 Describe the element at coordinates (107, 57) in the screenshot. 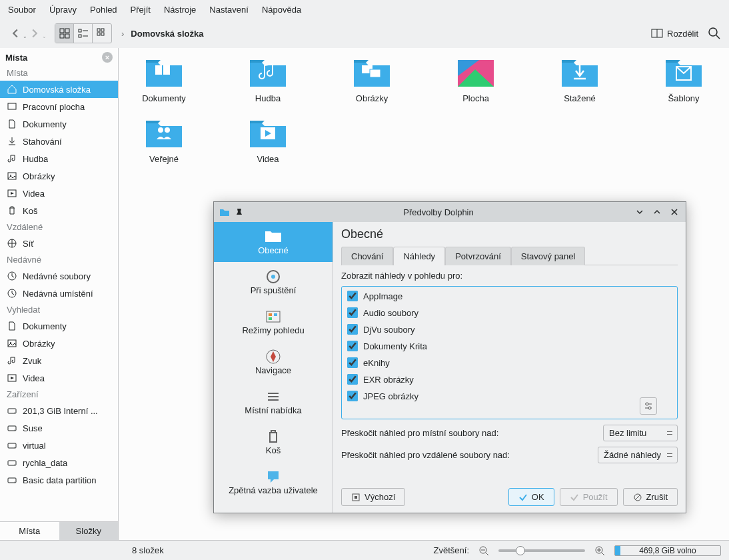

I see `sidebar-close-button: ×` at that location.